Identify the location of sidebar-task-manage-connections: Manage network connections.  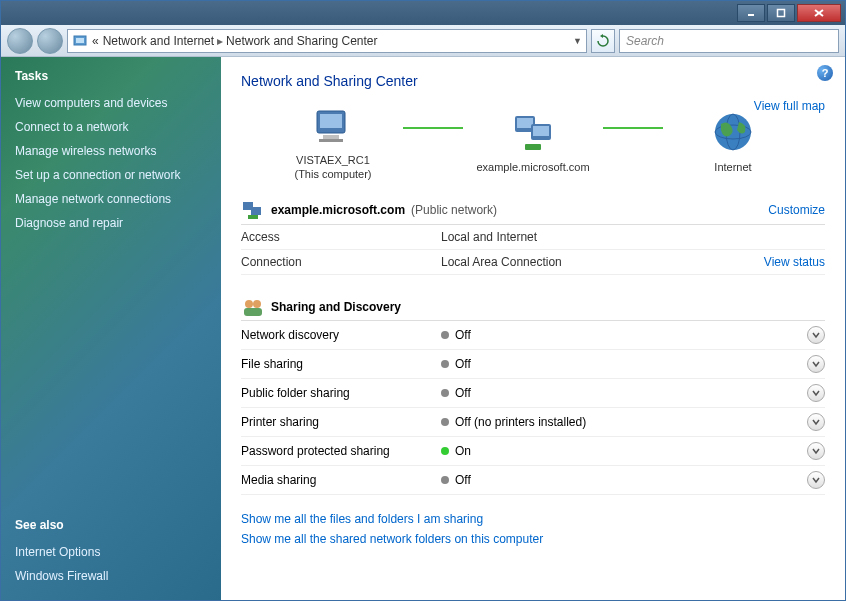
(111, 199).